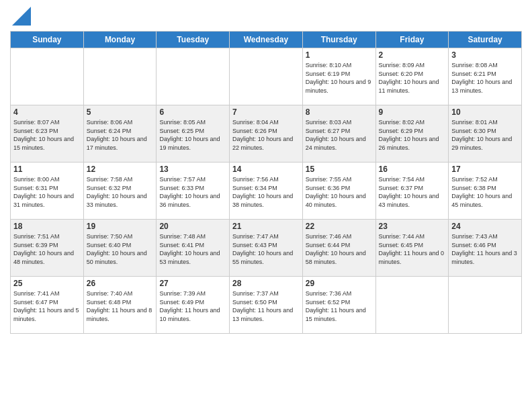 The height and width of the screenshot is (411, 532). What do you see at coordinates (21, 16) in the screenshot?
I see `logo-icon` at bounding box center [21, 16].